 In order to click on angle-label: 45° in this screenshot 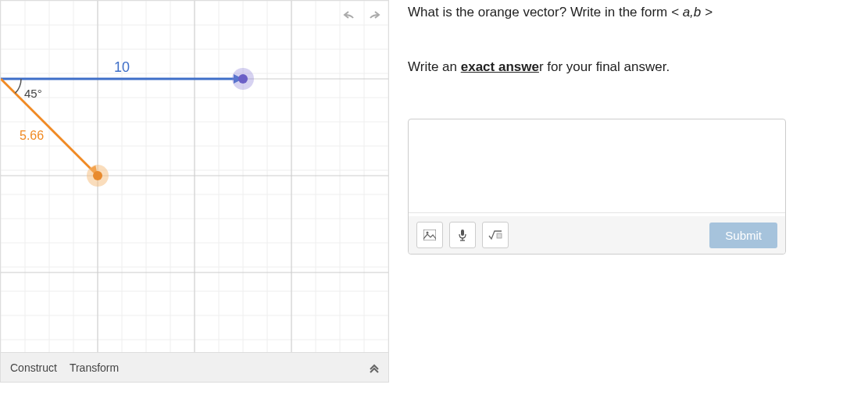, I will do `click(33, 94)`.